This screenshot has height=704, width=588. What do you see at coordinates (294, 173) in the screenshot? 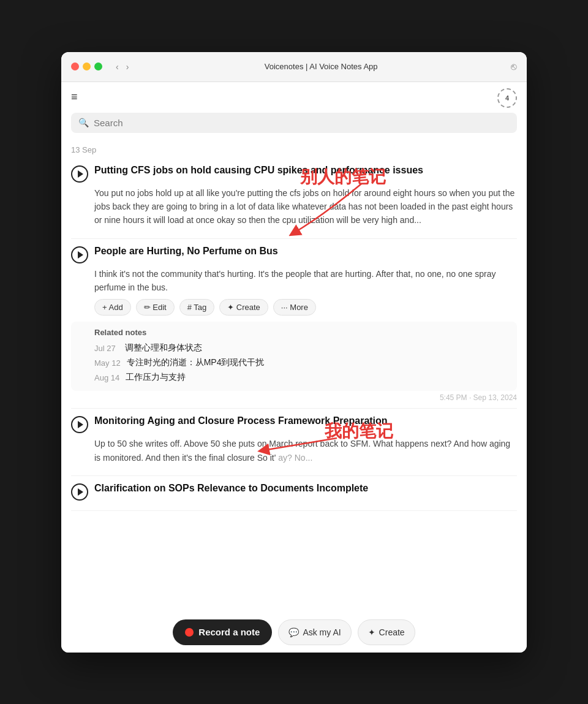
I see `note-header: Putting CFS jobs on hold causing CPU spi…` at bounding box center [294, 173].